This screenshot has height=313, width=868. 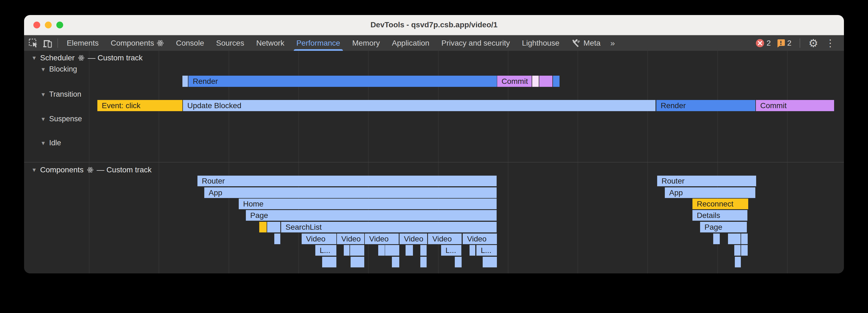 What do you see at coordinates (830, 43) in the screenshot?
I see `main-menu-button: ⋮` at bounding box center [830, 43].